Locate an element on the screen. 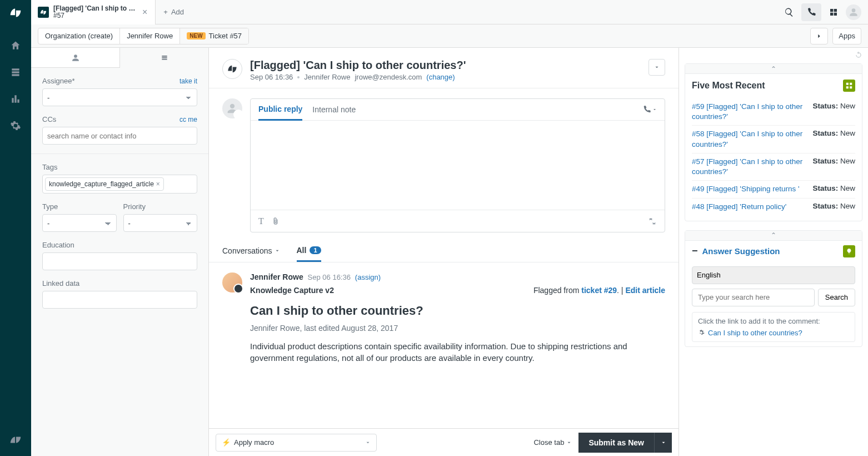 This screenshot has height=456, width=868. zendesk-logo-icon is located at coordinates (16, 13).